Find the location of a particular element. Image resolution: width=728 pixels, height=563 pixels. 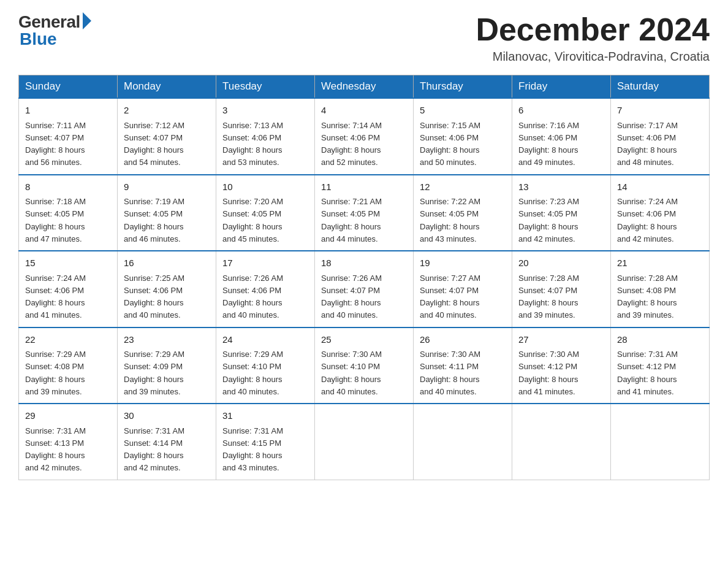

logo: General Blue is located at coordinates (55, 31).